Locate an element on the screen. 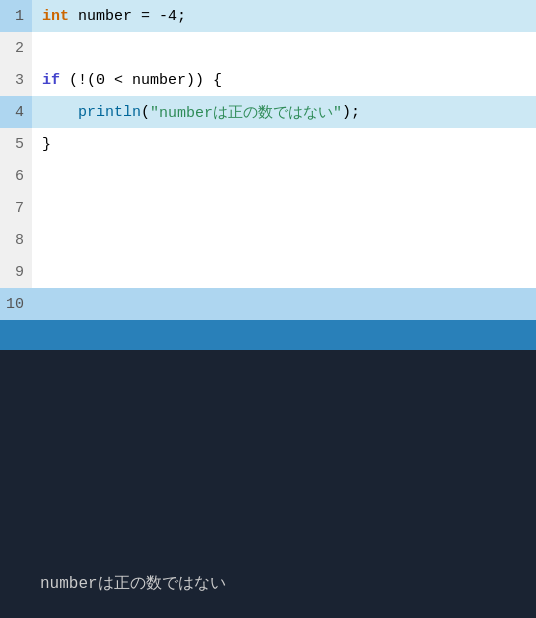 Image resolution: width=536 pixels, height=618 pixels. code-text: ); is located at coordinates (351, 112).